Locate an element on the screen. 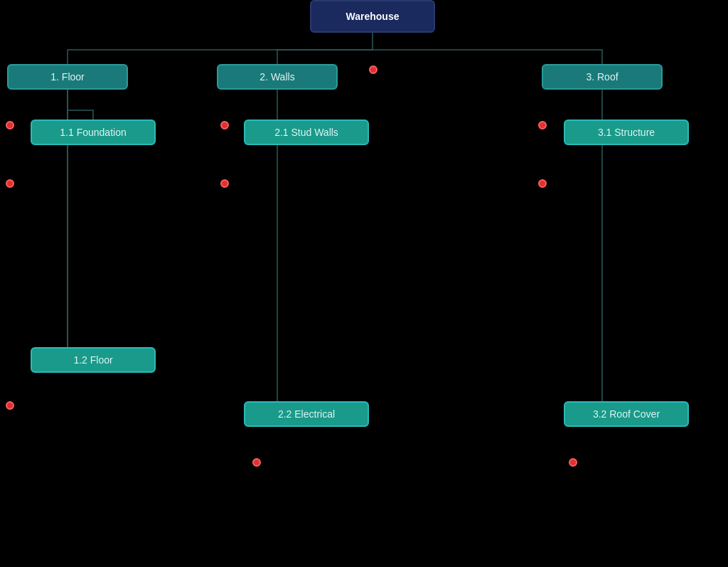 Image resolution: width=728 pixels, height=567 pixels. node-floor2: 1.2 Floor is located at coordinates (93, 360).